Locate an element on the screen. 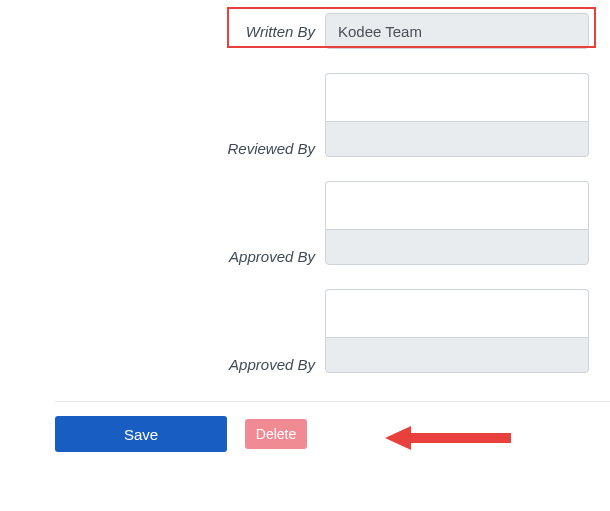 The width and height of the screenshot is (610, 511). label-reviewed-by: Reviewed By is located at coordinates (162, 148).